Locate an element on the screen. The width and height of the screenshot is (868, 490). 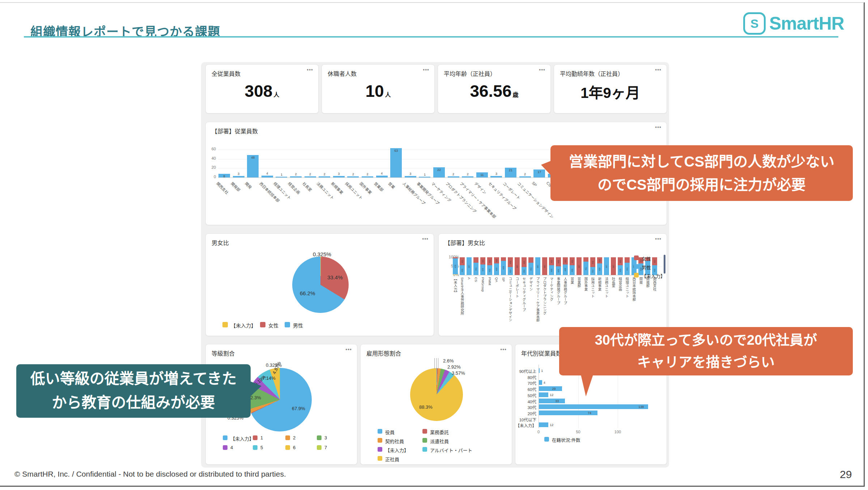
legend-label: 2 is located at coordinates (294, 438).